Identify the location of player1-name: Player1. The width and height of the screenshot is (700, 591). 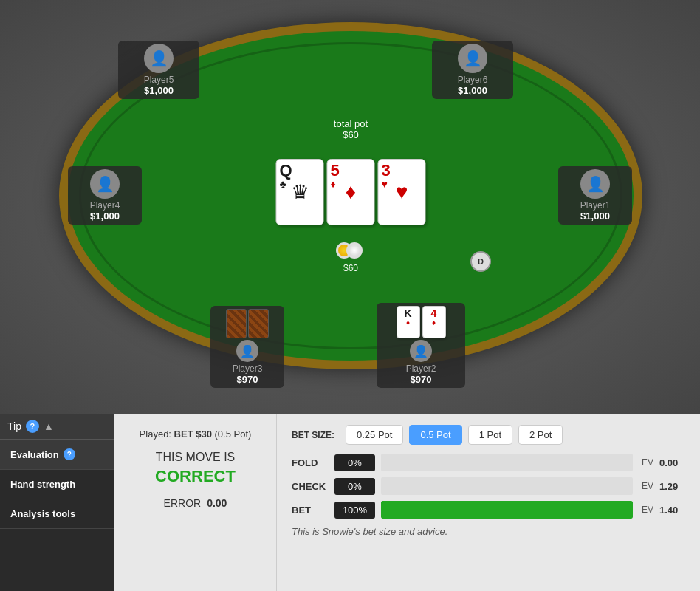
(595, 205).